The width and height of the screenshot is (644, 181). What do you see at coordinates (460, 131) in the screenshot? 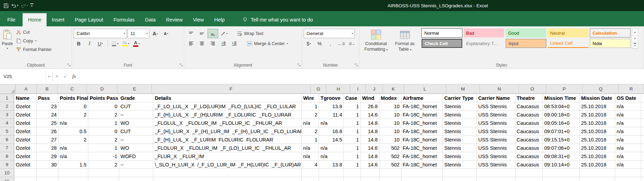
I see `cell-M5: Stennis` at bounding box center [460, 131].